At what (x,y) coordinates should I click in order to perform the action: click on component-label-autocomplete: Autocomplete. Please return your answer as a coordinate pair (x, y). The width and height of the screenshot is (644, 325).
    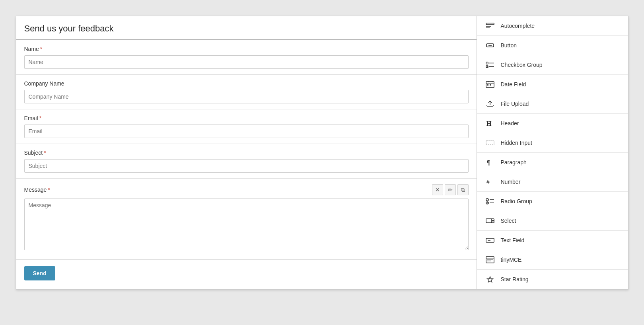
    Looking at the image, I should click on (518, 26).